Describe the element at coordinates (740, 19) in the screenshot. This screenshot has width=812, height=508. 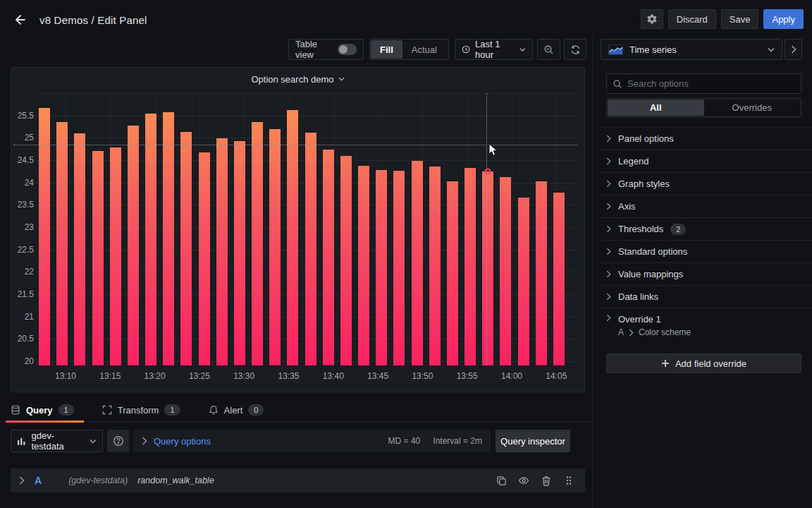
I see `save-button: Save` at that location.